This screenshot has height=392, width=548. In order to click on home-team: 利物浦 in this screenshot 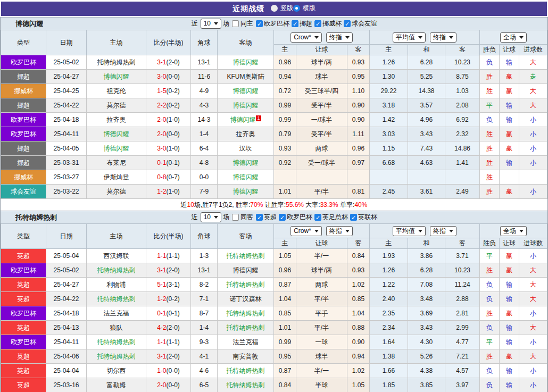, I will do `click(117, 285)`.